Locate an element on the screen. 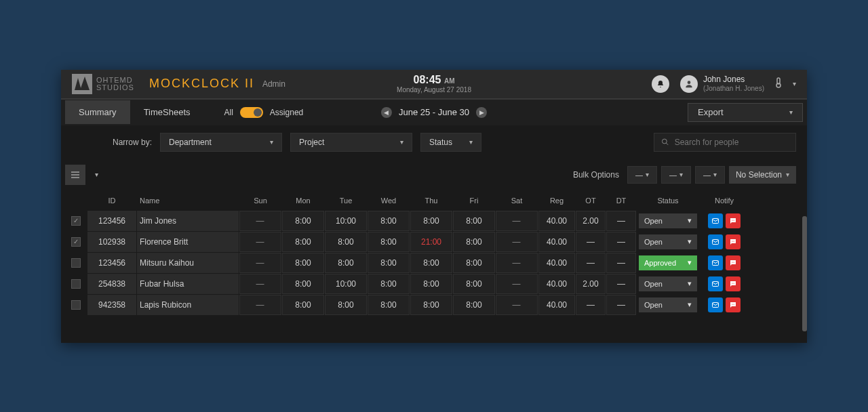 The image size is (868, 412). user-menu: John Jones (Jonathan H. Jones) is located at coordinates (722, 84).